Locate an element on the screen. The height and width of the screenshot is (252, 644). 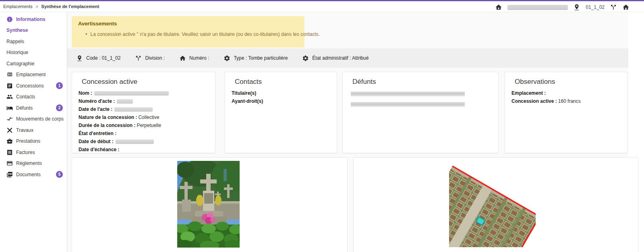
location-summary-bar: Code : 01_1_02 Division : Numéro : Type … is located at coordinates (348, 58).